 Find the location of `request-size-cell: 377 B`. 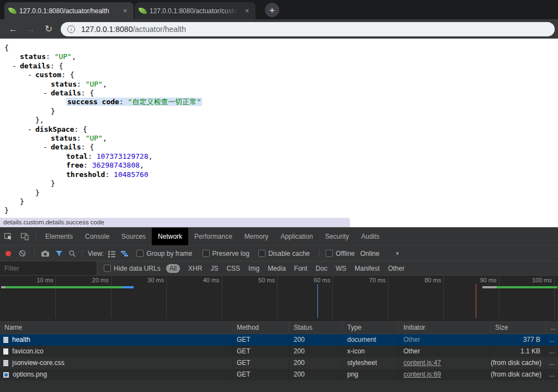

request-size-cell: 377 B is located at coordinates (518, 340).